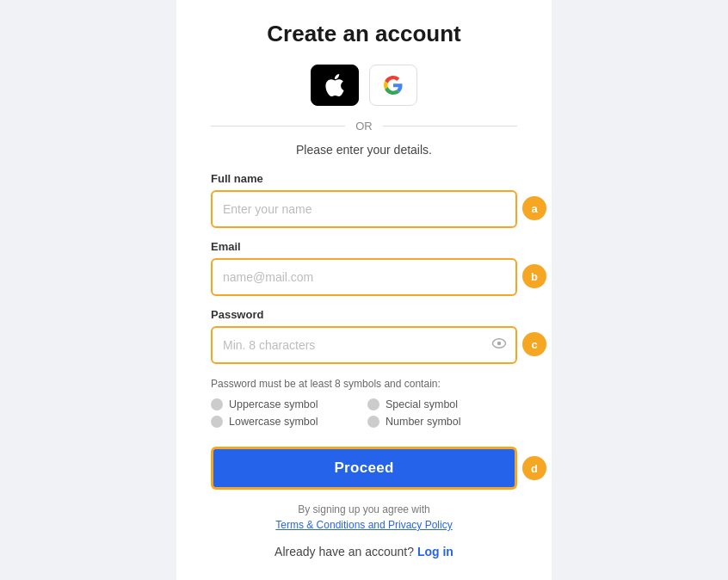 The height and width of the screenshot is (580, 728). What do you see at coordinates (364, 345) in the screenshot?
I see `password-input-wrapper` at bounding box center [364, 345].